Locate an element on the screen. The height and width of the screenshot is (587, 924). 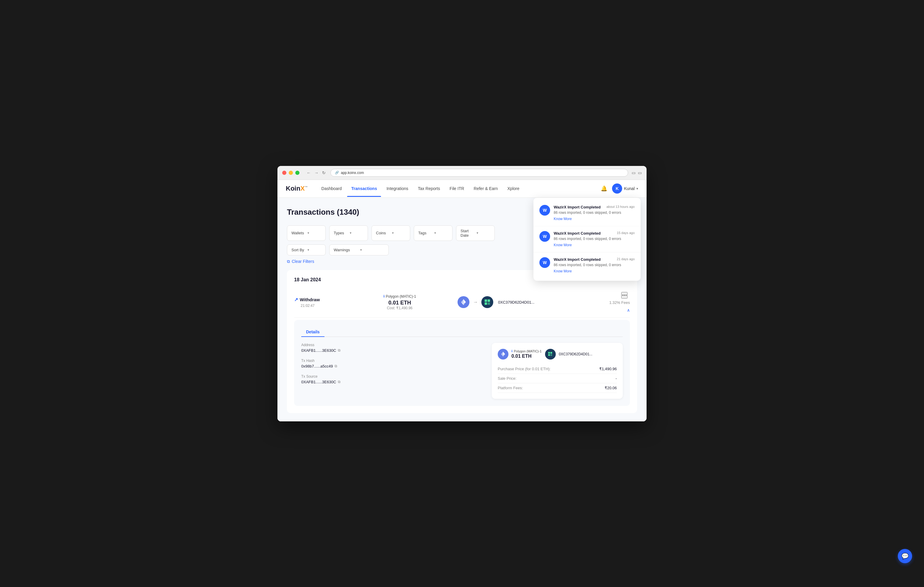
logo-text: KoinX™ is located at coordinates (297, 189).